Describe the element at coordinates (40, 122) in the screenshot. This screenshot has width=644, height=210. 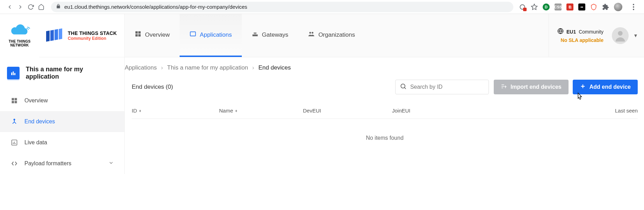
I see `sidebar-end-devices-label: End devices` at that location.